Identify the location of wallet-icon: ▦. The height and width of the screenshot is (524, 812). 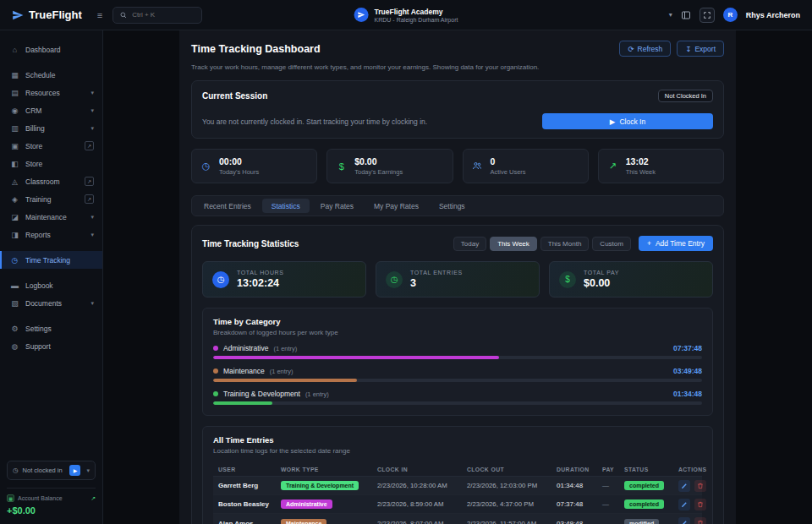
(10, 499).